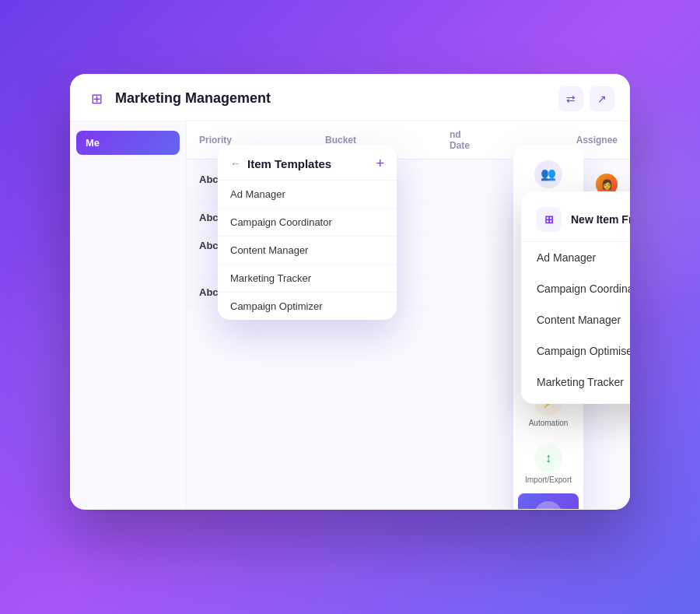  What do you see at coordinates (548, 464) in the screenshot?
I see `panel-import: ↕ Import/Export` at bounding box center [548, 464].